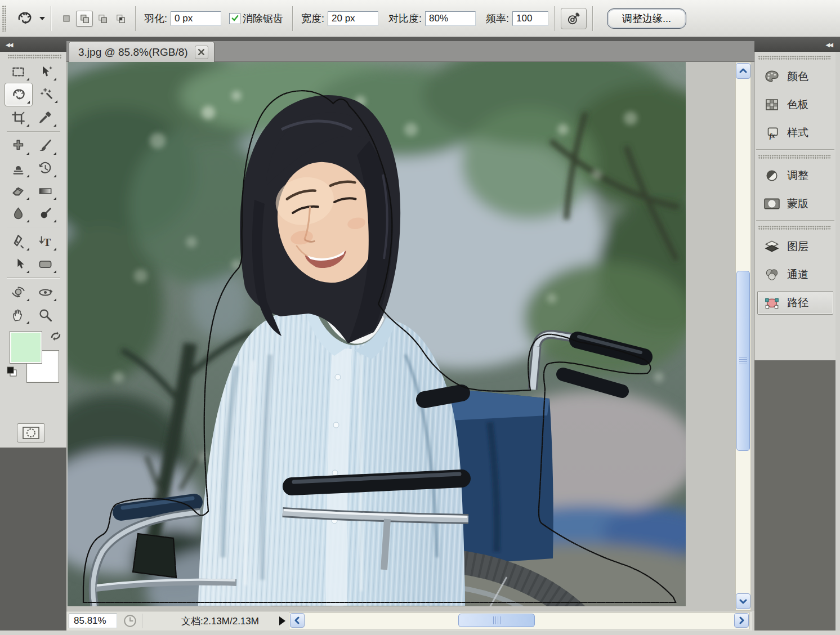  Describe the element at coordinates (45, 146) in the screenshot. I see `brush-icon` at that location.